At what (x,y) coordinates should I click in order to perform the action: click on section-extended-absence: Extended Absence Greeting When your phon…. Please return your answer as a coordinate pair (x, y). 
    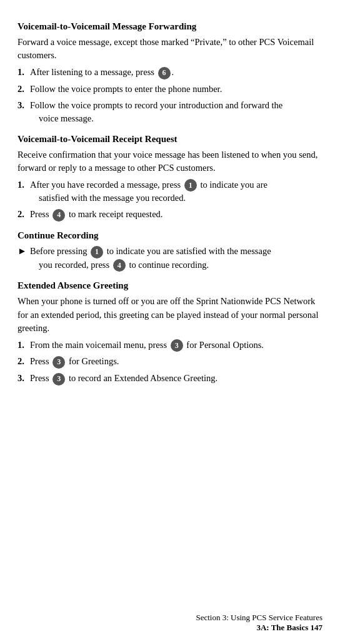
    Looking at the image, I should click on (170, 333).